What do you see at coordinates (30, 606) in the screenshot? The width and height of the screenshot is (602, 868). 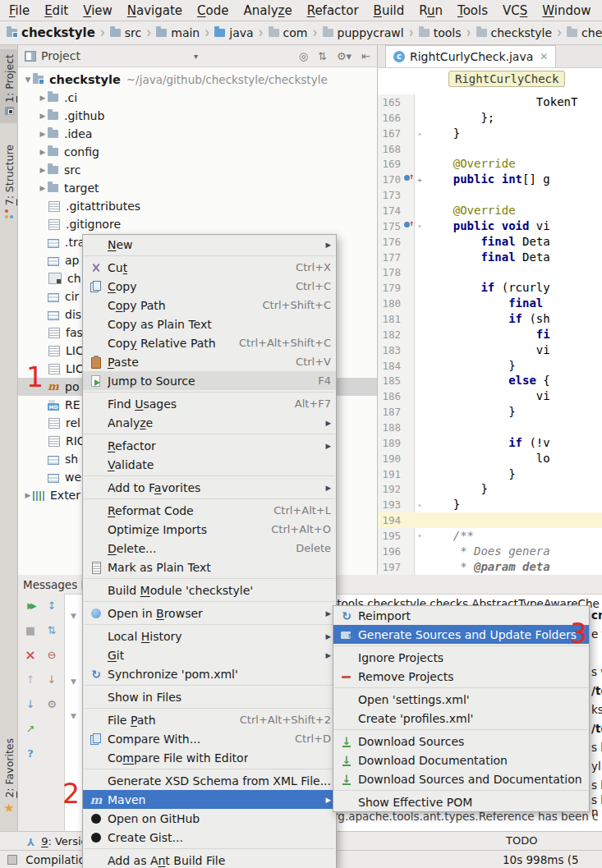 I see `rerun-build-icon: ▶▶` at bounding box center [30, 606].